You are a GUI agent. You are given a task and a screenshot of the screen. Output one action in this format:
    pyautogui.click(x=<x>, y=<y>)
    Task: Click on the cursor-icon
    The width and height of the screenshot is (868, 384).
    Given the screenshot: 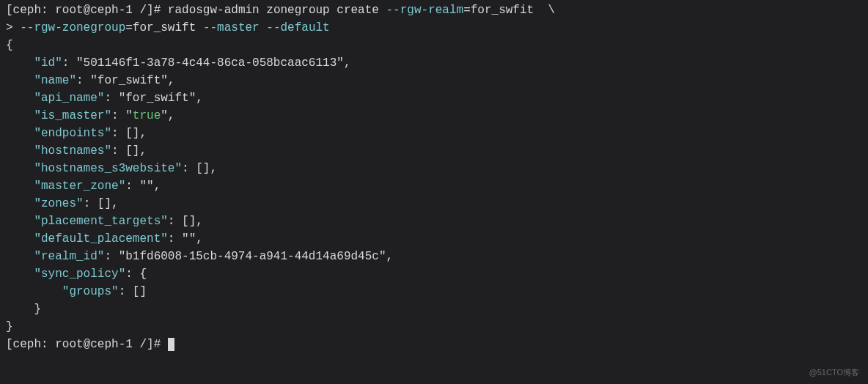 What is the action you would take?
    pyautogui.click(x=172, y=344)
    